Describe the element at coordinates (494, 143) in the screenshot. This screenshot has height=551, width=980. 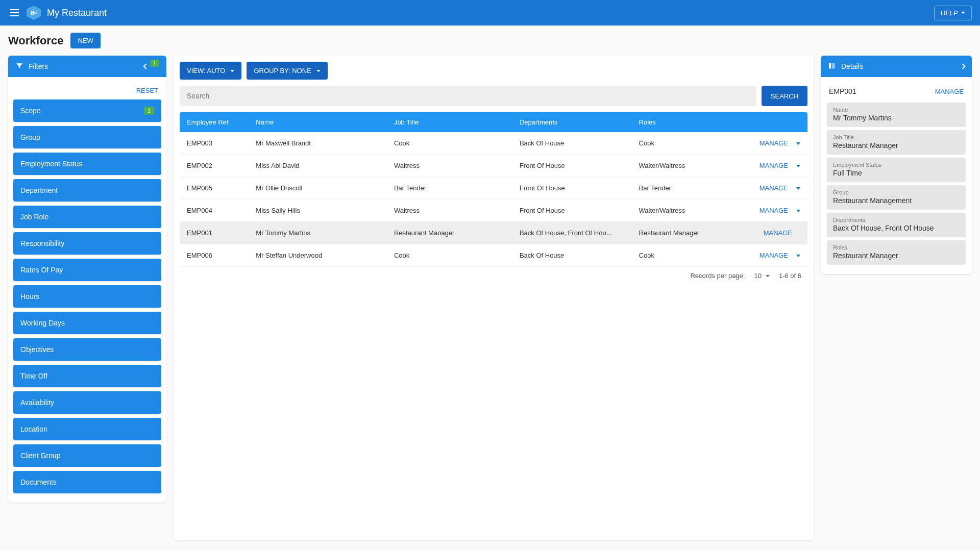
I see `table-row: EMP003Mr Maxwell BrandtCookBack Of House…` at that location.